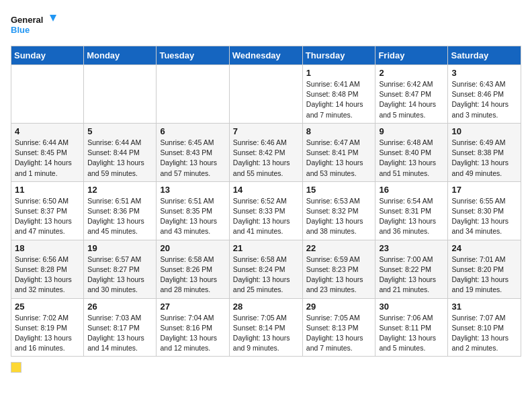 The height and width of the screenshot is (411, 532). Describe the element at coordinates (412, 269) in the screenshot. I see `calendar-day-cell: 23Sunrise: 7:00 AM Sunset: 8:22 PM Dayli…` at that location.